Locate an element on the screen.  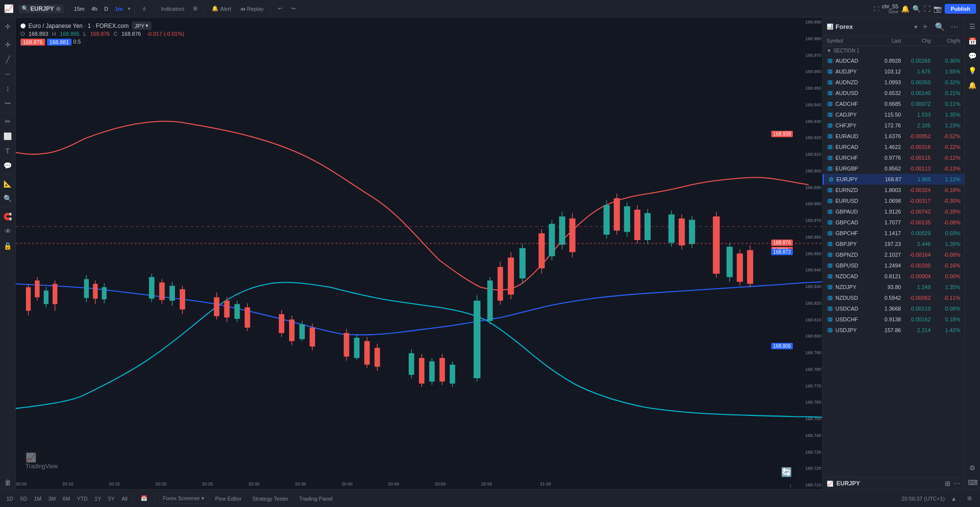
watchlist-row-gbpaud: 🌐GBPAUD1.9126-0.00742-0.39% is located at coordinates (894, 212).